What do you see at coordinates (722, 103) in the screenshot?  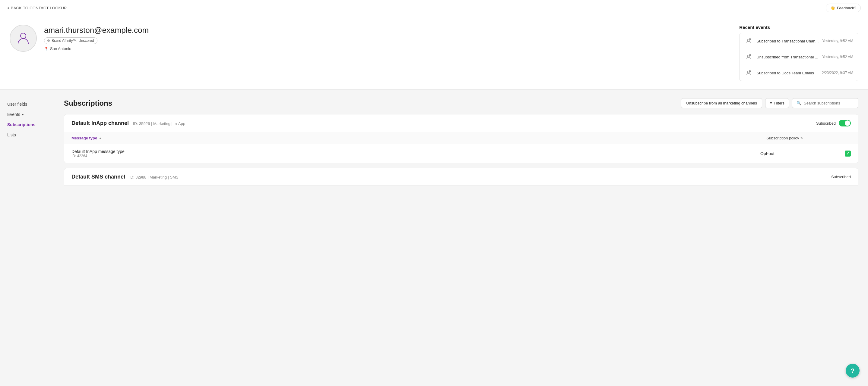 I see `unsubscribe-all-label: Unsubscribe from all marketing channels` at bounding box center [722, 103].